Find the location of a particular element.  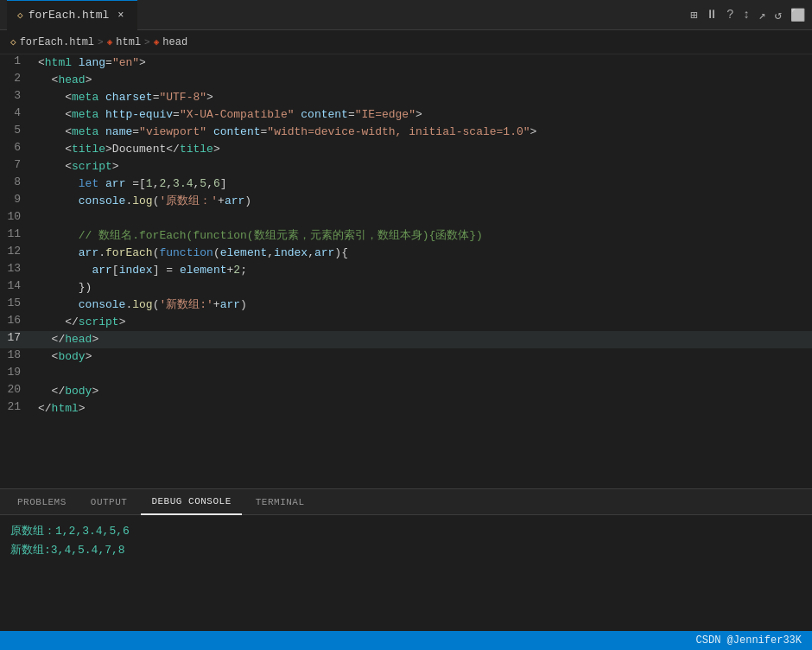

panel-tab: DEBUG CONSOLE is located at coordinates (191, 502).